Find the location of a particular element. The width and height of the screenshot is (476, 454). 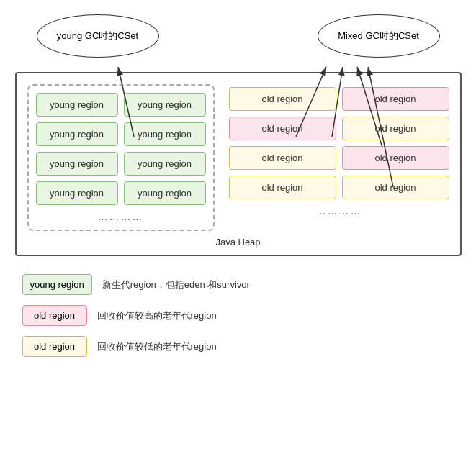

legend-old-pink-desc: 回收价值较高的老年代region is located at coordinates (157, 316).